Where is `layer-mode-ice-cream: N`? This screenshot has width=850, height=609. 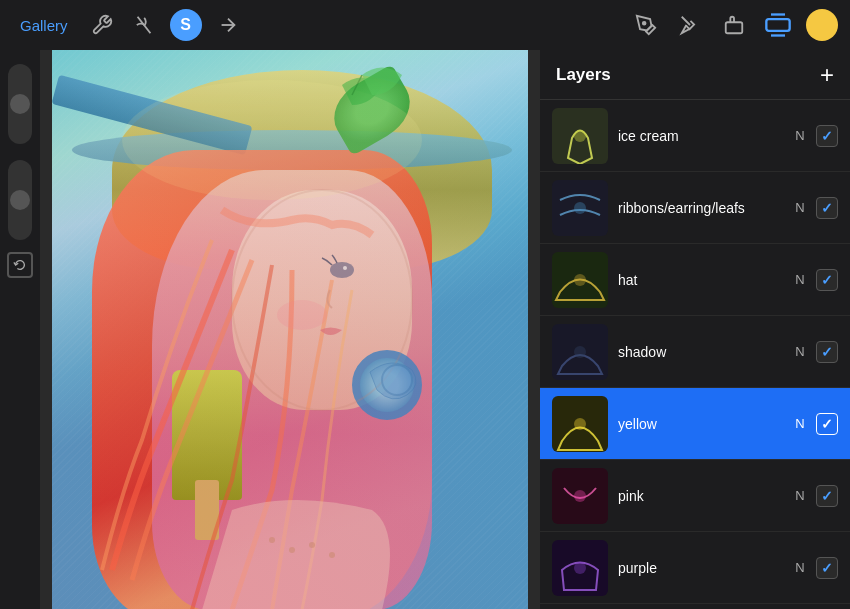
layer-mode-ice-cream: N is located at coordinates (800, 136).